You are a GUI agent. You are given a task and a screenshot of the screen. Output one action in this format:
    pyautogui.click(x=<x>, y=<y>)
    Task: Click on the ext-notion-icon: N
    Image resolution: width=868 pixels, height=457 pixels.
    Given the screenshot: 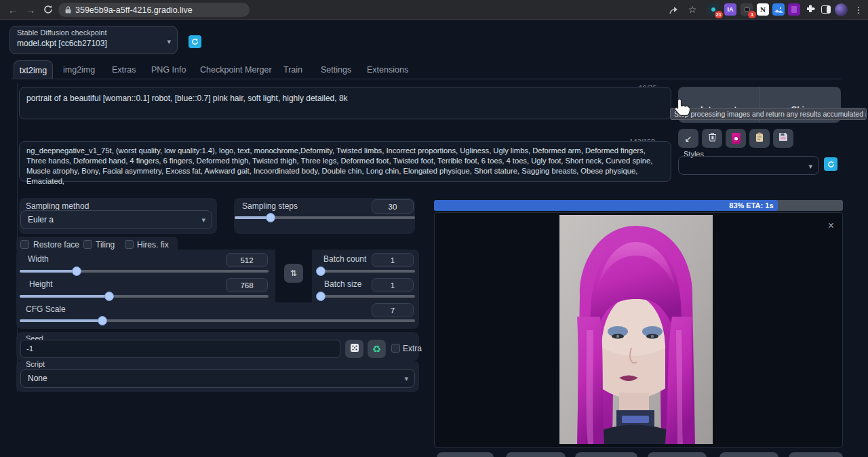 What is the action you would take?
    pyautogui.click(x=763, y=9)
    